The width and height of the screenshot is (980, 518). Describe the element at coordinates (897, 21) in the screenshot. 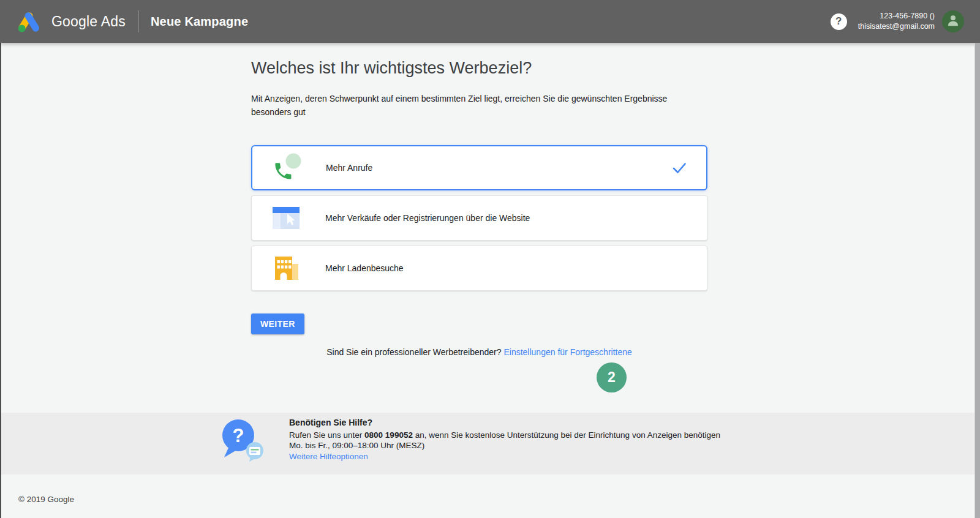

I see `account-info: 123-456-7890 () thisisatest@gmail.com` at that location.